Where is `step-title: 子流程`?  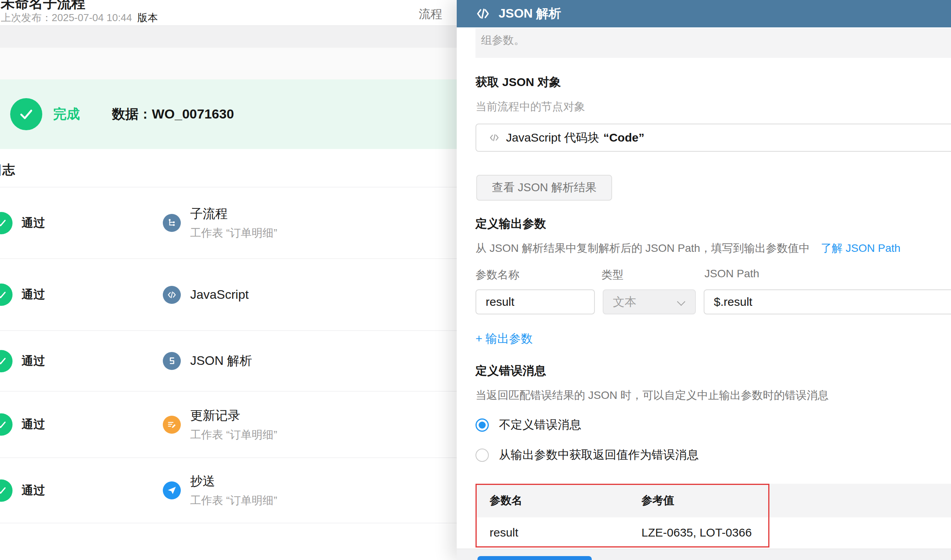 step-title: 子流程 is located at coordinates (234, 214).